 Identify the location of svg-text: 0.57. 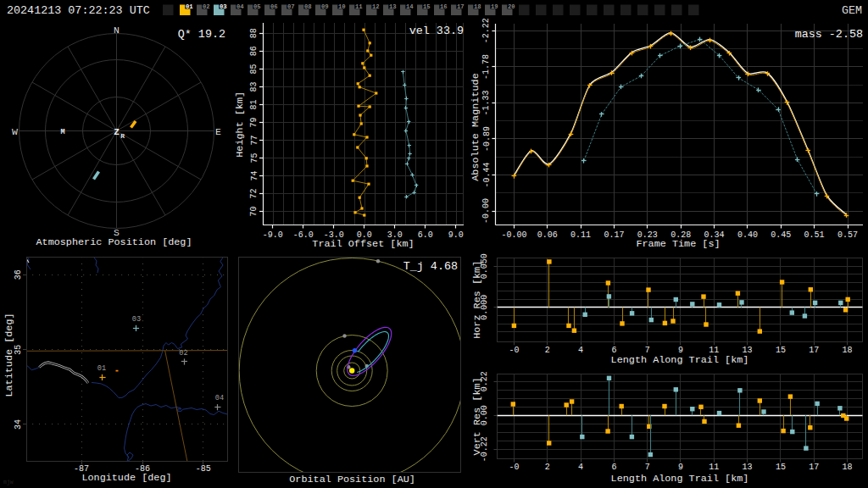
(848, 236).